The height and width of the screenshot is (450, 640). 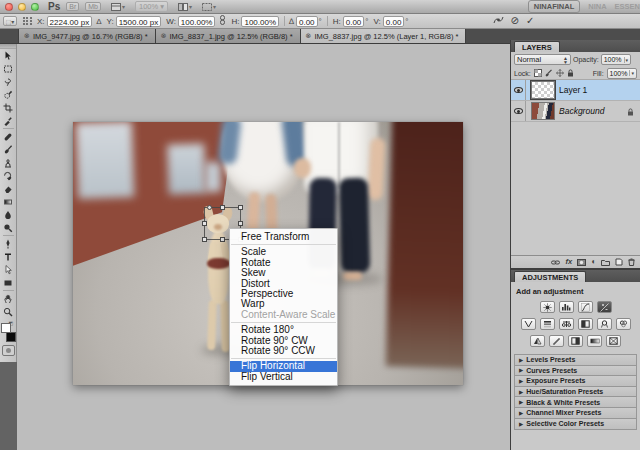 What do you see at coordinates (576, 372) in the screenshot?
I see `preset-group-curves: ▶Curves Presets` at bounding box center [576, 372].